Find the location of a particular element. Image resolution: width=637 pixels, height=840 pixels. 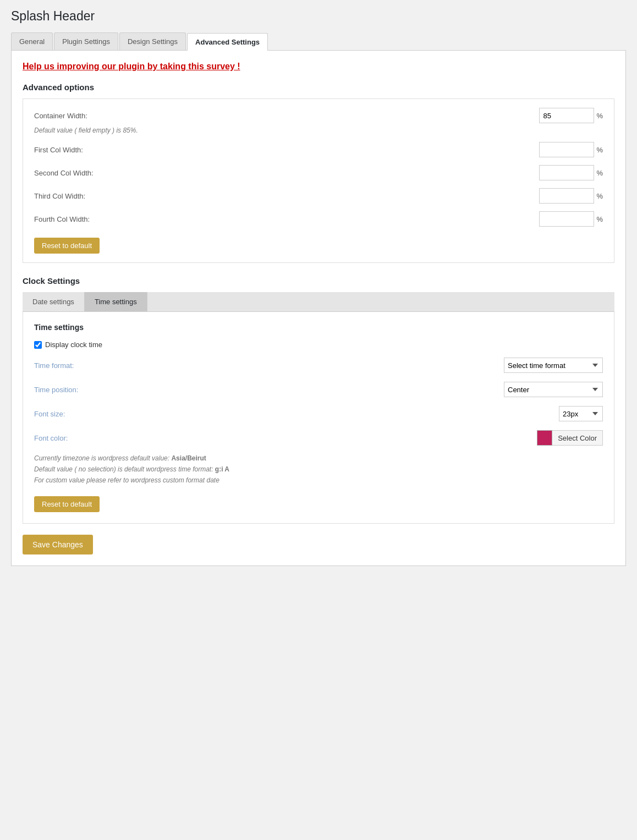

display-clock-row: Display clock time is located at coordinates (318, 344).